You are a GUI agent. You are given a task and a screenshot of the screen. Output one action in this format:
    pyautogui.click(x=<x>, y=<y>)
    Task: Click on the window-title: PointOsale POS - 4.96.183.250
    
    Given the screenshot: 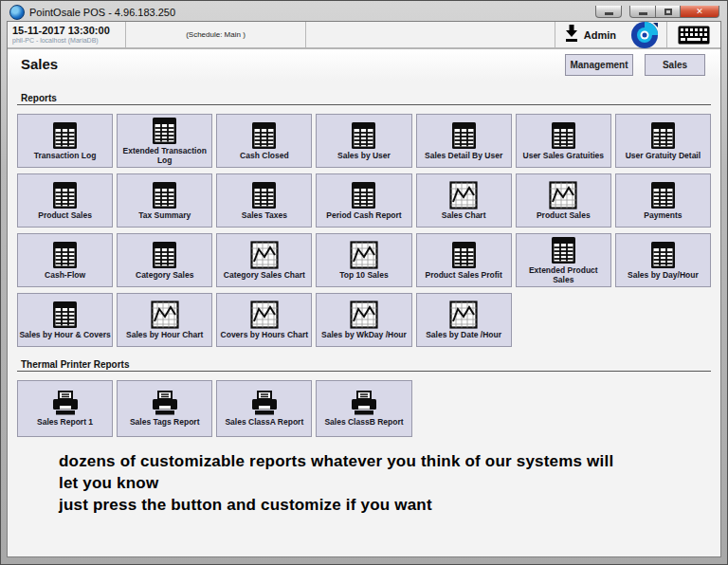 What is the action you would take?
    pyautogui.click(x=310, y=12)
    